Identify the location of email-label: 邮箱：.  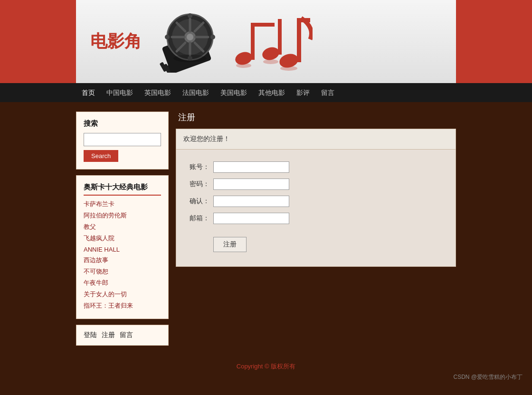
(198, 218).